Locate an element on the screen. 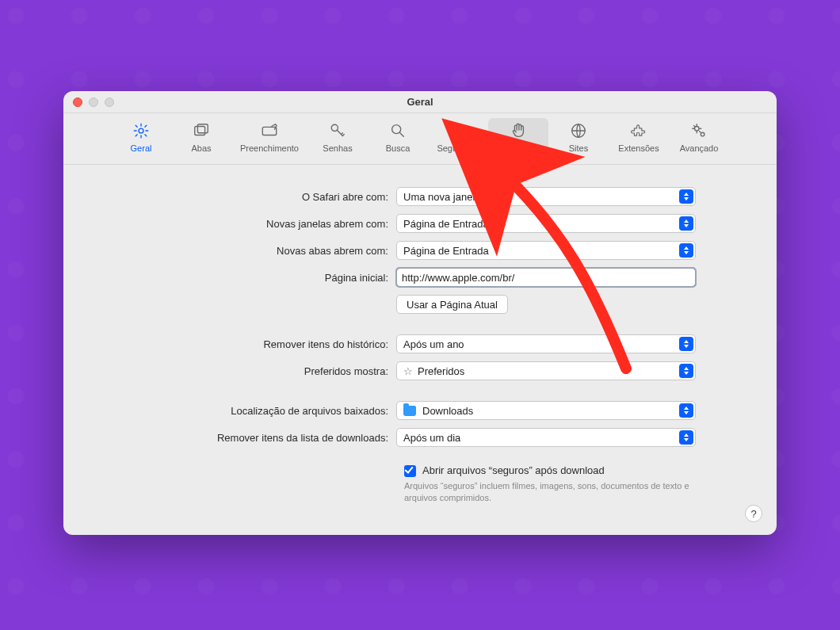 The image size is (840, 630). select-value: Após um dia is located at coordinates (432, 437).